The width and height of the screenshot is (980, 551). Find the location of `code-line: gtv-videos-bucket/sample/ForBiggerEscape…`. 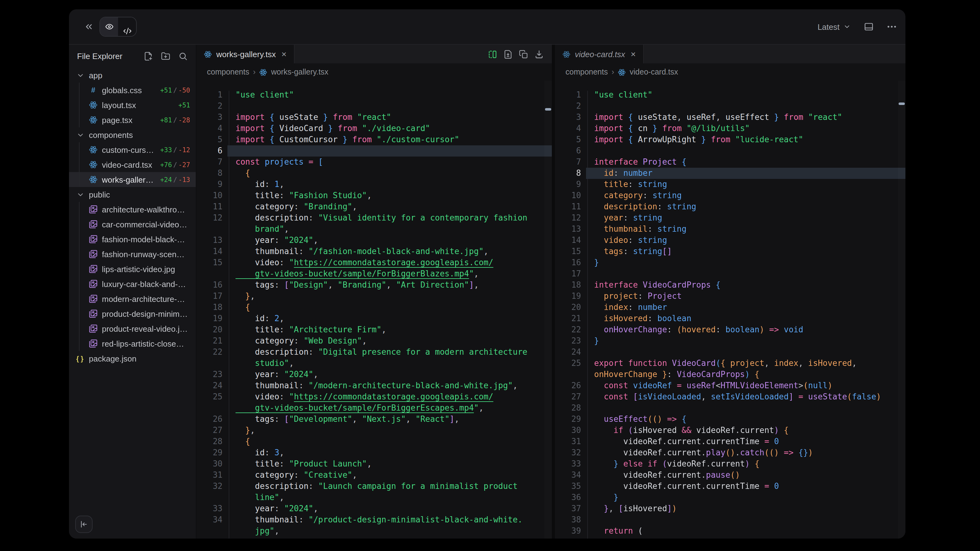

code-line: gtv-videos-bucket/sample/ForBiggerEscape… is located at coordinates (374, 408).